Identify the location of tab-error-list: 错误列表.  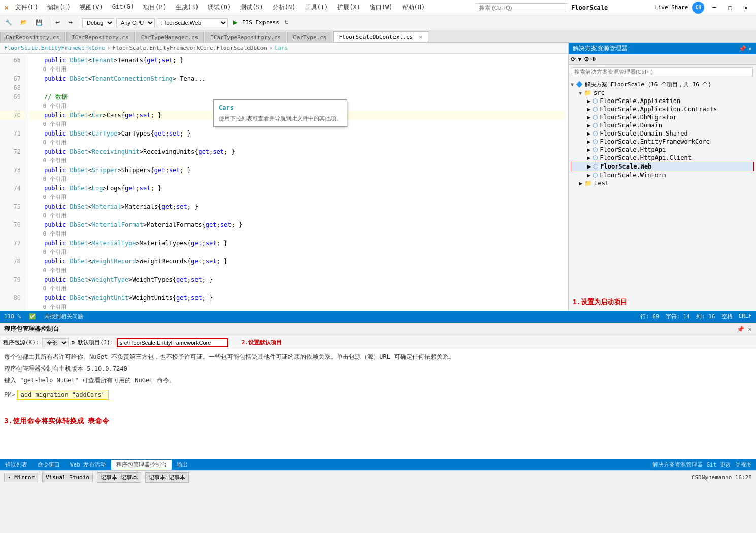
(16, 465).